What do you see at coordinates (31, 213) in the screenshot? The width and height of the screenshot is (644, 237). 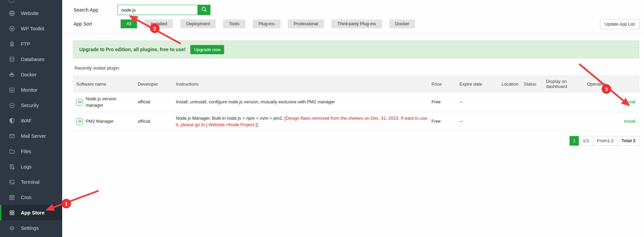 I see `sidebar-item-app-store: App Store` at bounding box center [31, 213].